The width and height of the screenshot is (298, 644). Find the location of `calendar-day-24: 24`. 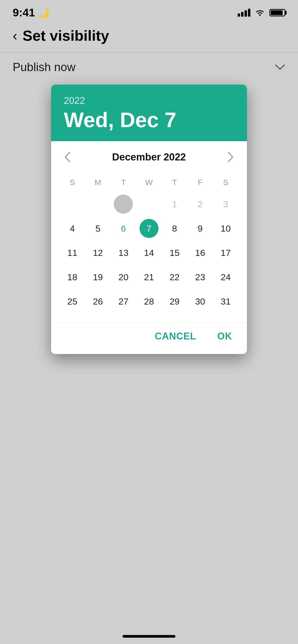

calendar-day-24: 24 is located at coordinates (225, 277).